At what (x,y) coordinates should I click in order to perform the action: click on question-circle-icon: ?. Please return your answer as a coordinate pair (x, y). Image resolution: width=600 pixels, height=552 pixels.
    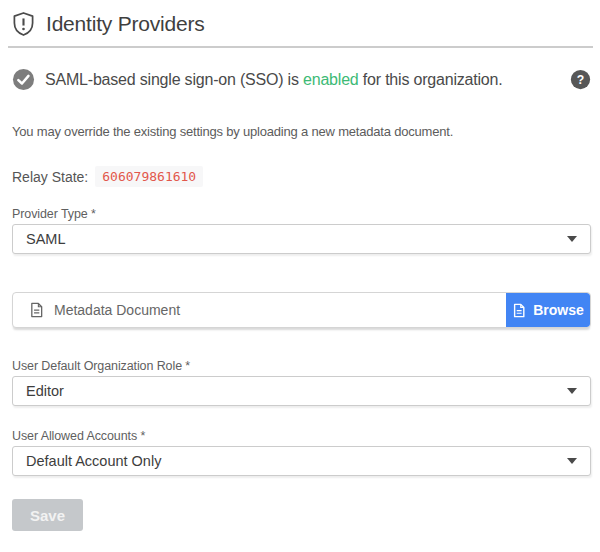
    Looking at the image, I should click on (580, 80).